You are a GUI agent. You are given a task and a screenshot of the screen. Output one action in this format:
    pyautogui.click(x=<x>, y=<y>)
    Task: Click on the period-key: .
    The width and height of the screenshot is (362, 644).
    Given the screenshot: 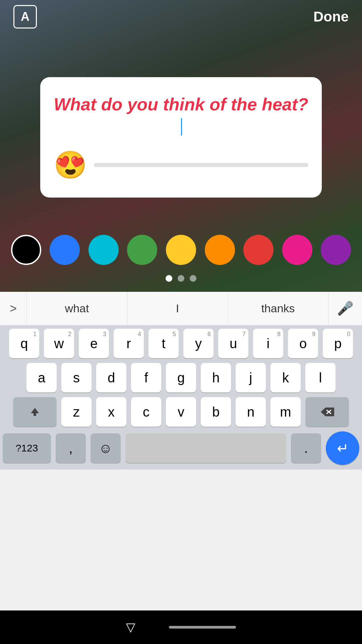 What is the action you would take?
    pyautogui.click(x=306, y=448)
    